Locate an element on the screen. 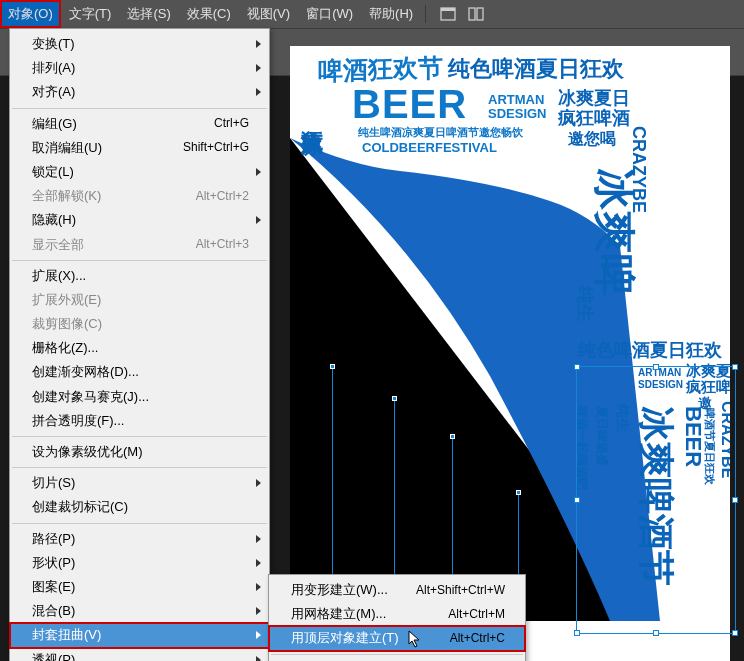 The width and height of the screenshot is (744, 661). menu-item-label: 对齐(A) is located at coordinates (54, 92).